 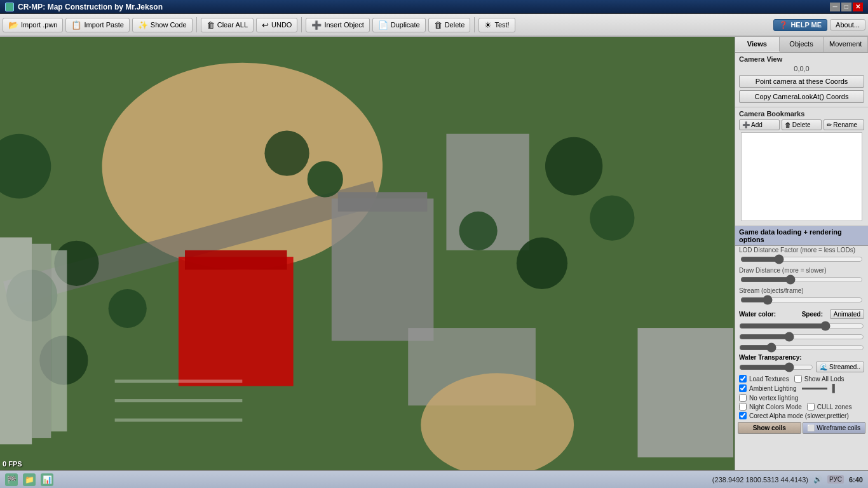 What do you see at coordinates (434, 479) in the screenshot?
I see `statusbar: 🏁 📁 📊 (238.9492 1800.5313 44.4143) 🔊 РУС…` at bounding box center [434, 479].